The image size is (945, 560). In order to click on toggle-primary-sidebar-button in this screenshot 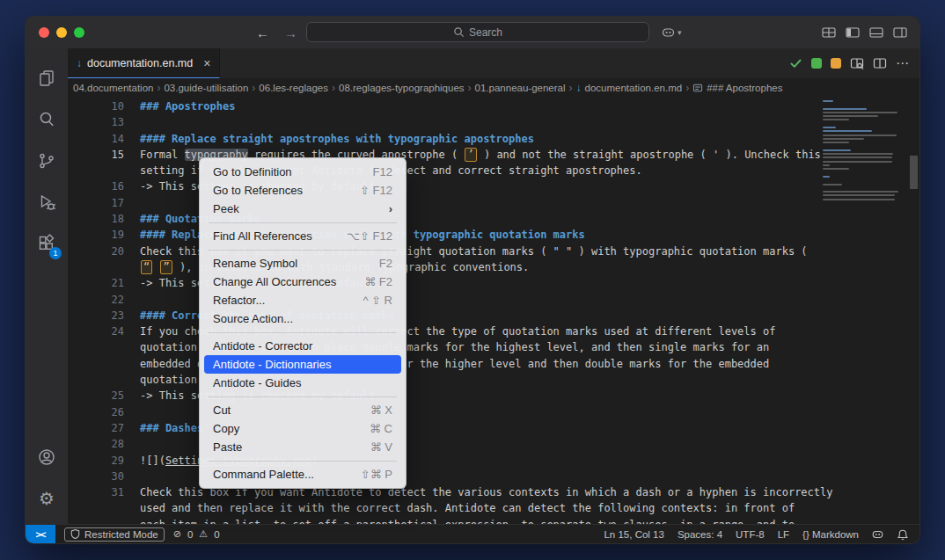, I will do `click(853, 33)`.